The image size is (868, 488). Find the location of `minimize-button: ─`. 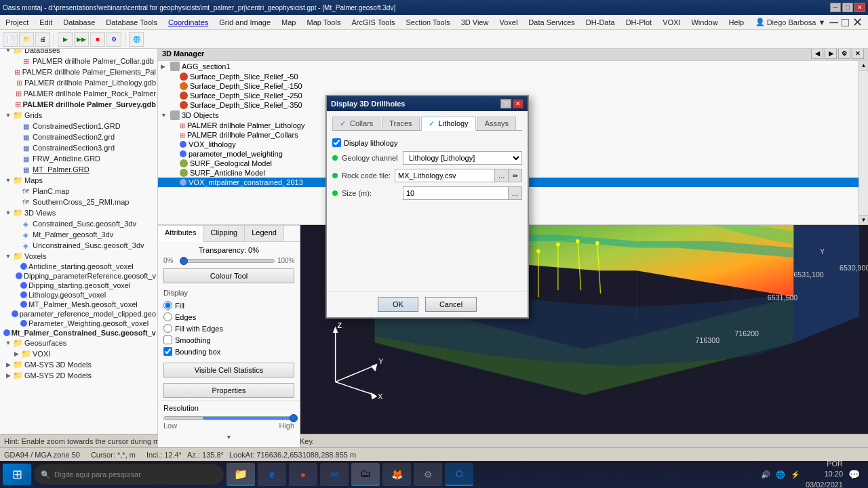

minimize-button: ─ is located at coordinates (835, 7).